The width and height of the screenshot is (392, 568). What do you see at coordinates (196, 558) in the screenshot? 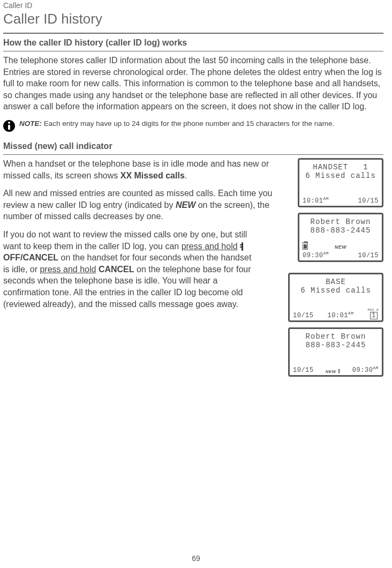
I see `page-number: 69` at bounding box center [196, 558].